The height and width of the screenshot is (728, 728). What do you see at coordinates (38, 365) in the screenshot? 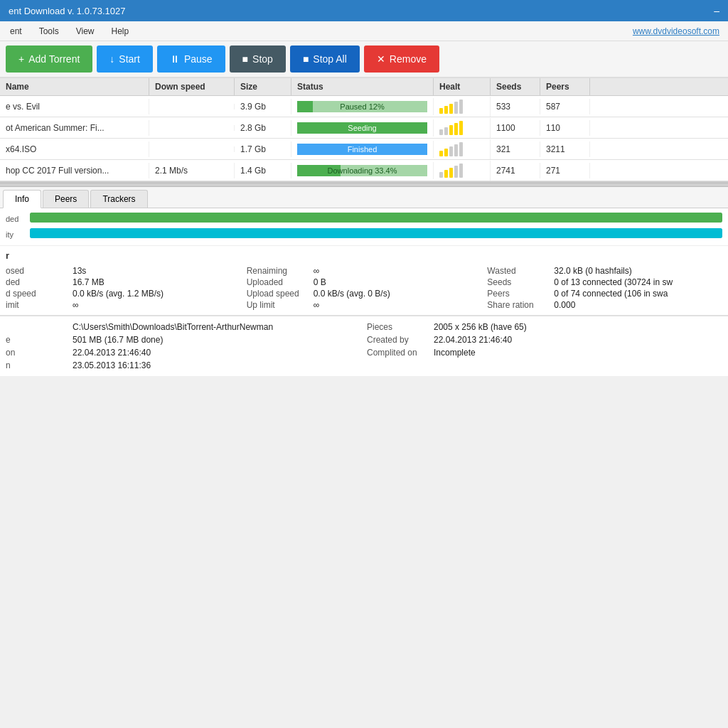
I see `file-key: n` at bounding box center [38, 365].